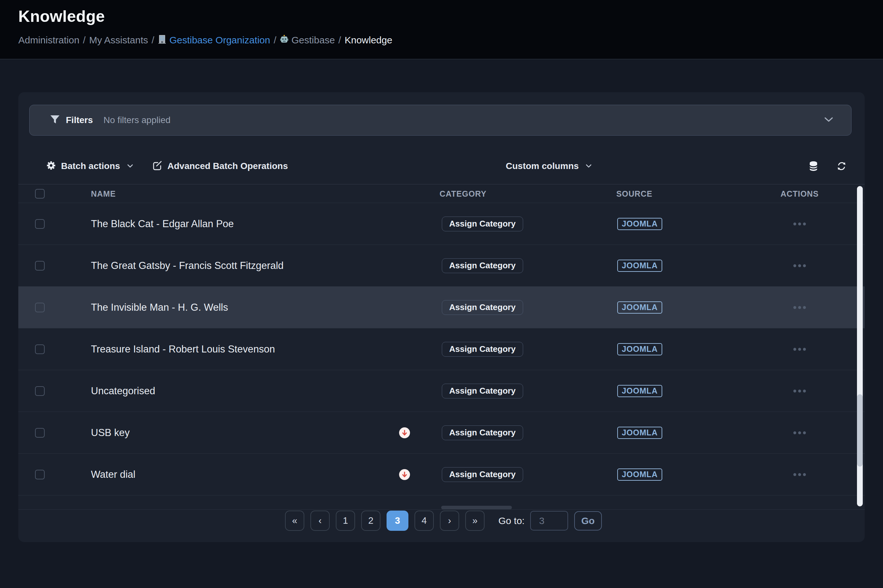 This screenshot has width=883, height=588. Describe the element at coordinates (371, 520) in the screenshot. I see `pagination-button: 2` at that location.